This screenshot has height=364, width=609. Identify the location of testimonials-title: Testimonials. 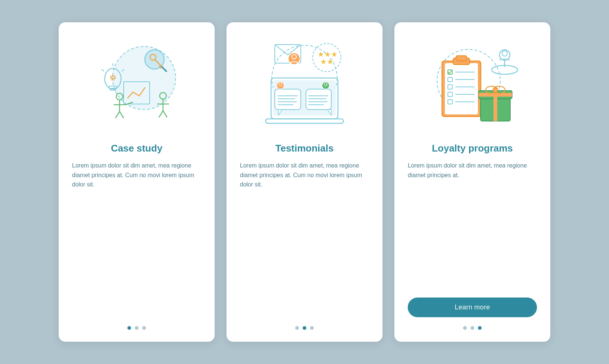
(304, 149).